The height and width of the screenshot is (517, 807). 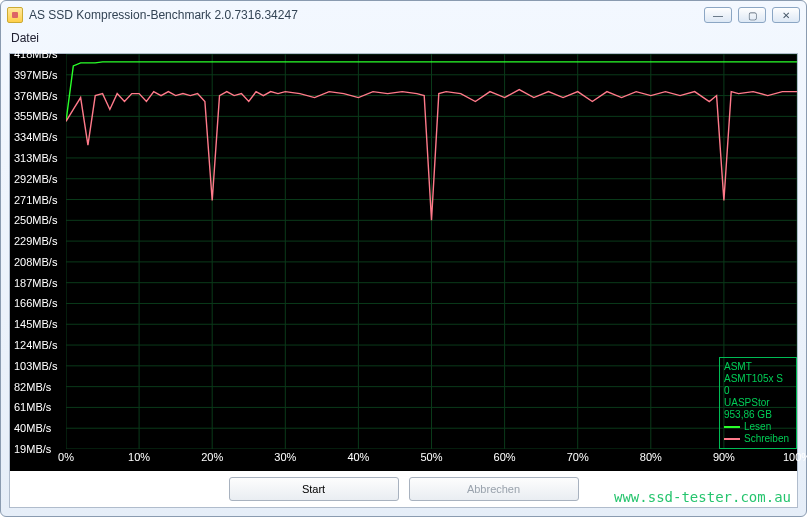 I want to click on y-tick-label: 208MB/s, so click(x=36, y=262).